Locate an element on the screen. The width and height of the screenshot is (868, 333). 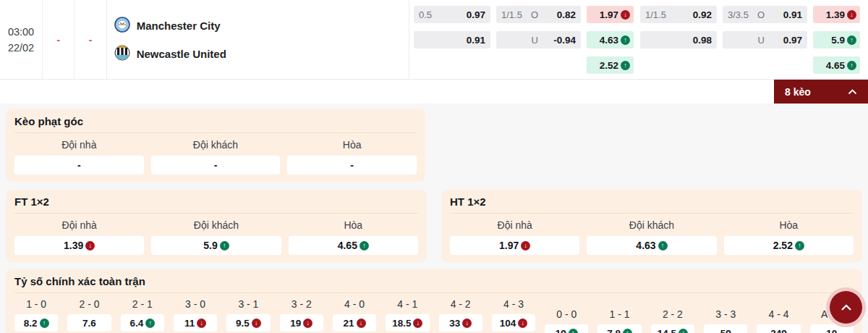
away-1x2-cell-g1: 4.63 is located at coordinates (610, 40).